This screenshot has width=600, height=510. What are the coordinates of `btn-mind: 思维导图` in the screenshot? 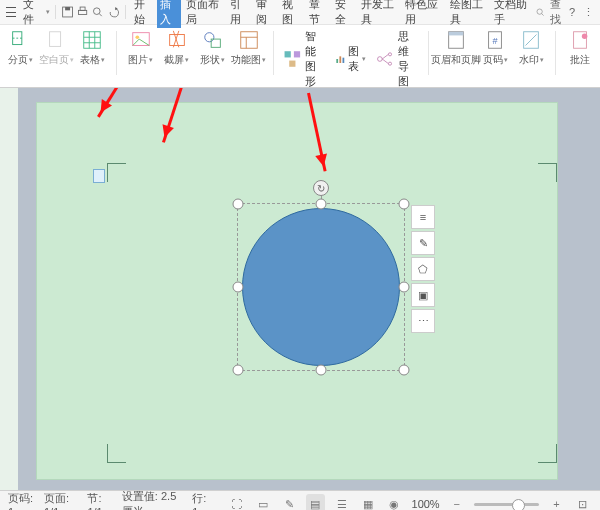 It's located at (396, 59).